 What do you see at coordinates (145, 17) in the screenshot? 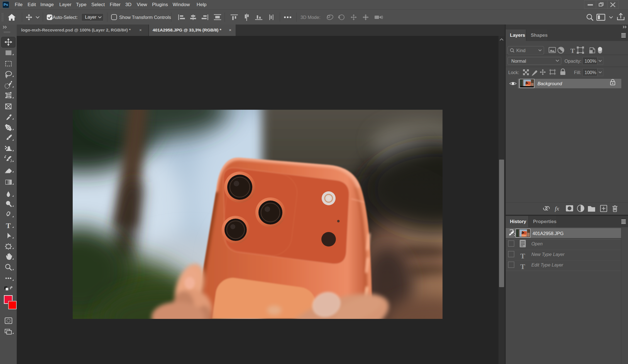
I see `svg-text: Show Transform Controls` at bounding box center [145, 17].